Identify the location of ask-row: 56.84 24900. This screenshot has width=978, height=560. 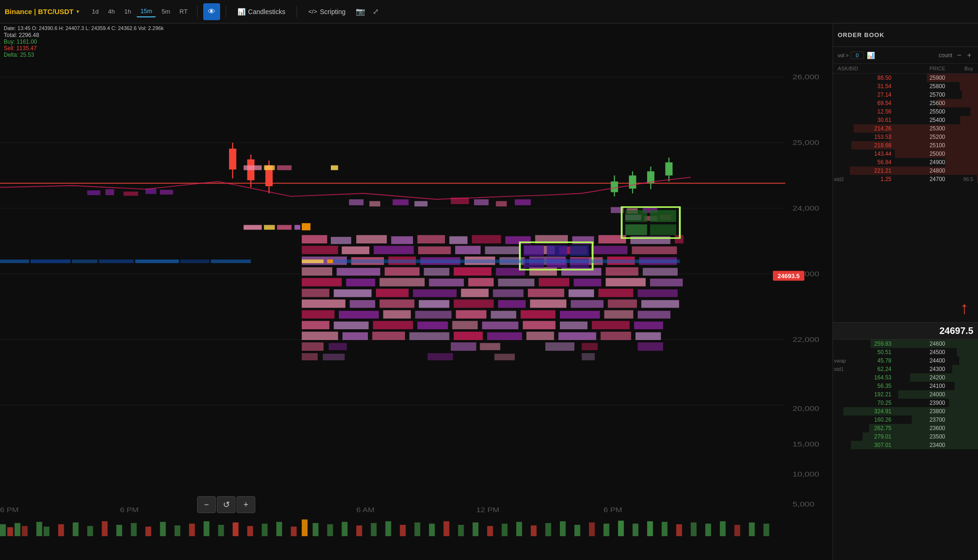
(906, 162).